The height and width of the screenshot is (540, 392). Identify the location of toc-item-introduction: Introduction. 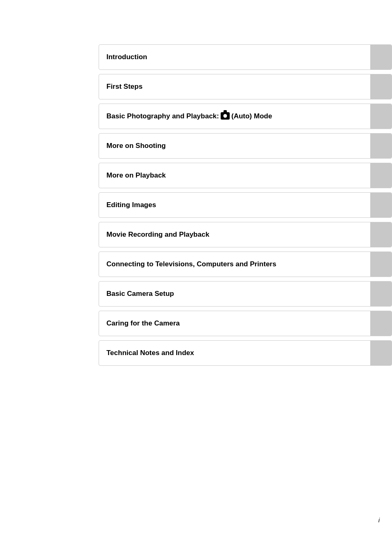
(245, 57).